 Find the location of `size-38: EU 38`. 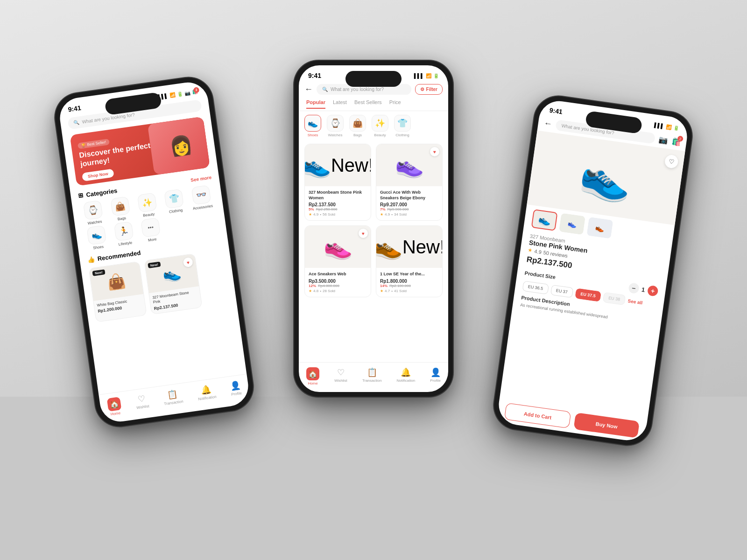

size-38: EU 38 is located at coordinates (614, 299).